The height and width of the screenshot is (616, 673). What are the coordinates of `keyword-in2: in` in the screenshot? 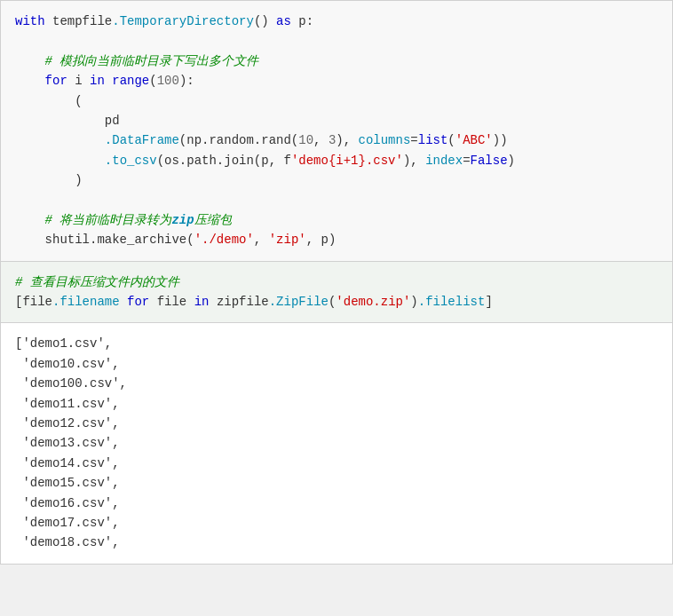 It's located at (202, 302).